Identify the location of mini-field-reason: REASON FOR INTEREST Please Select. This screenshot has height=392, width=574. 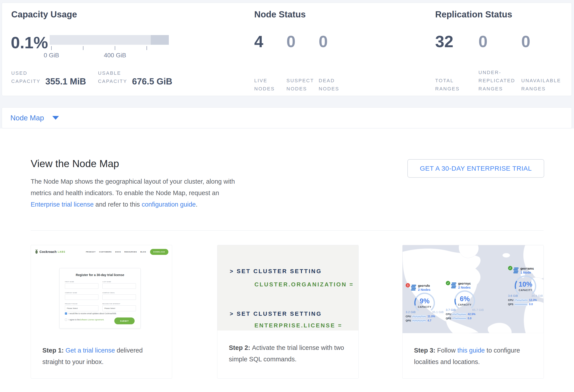
(119, 307).